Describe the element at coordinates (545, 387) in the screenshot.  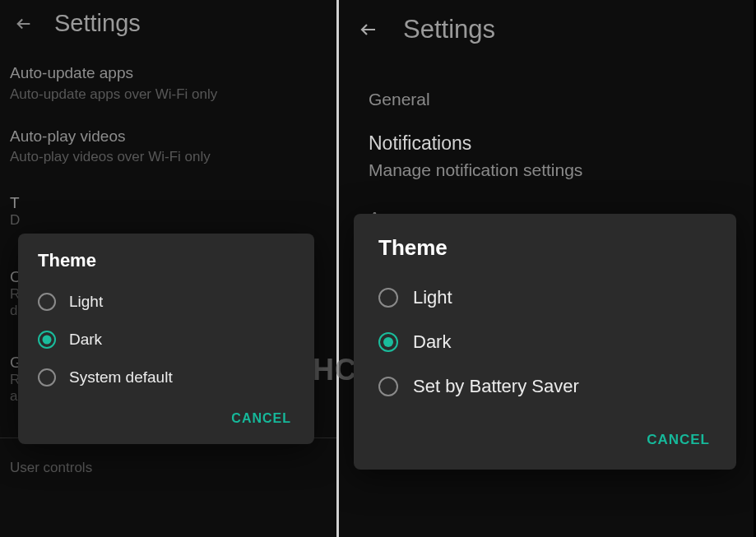
I see `radio-option-battery-saver: Set by Battery Saver` at that location.